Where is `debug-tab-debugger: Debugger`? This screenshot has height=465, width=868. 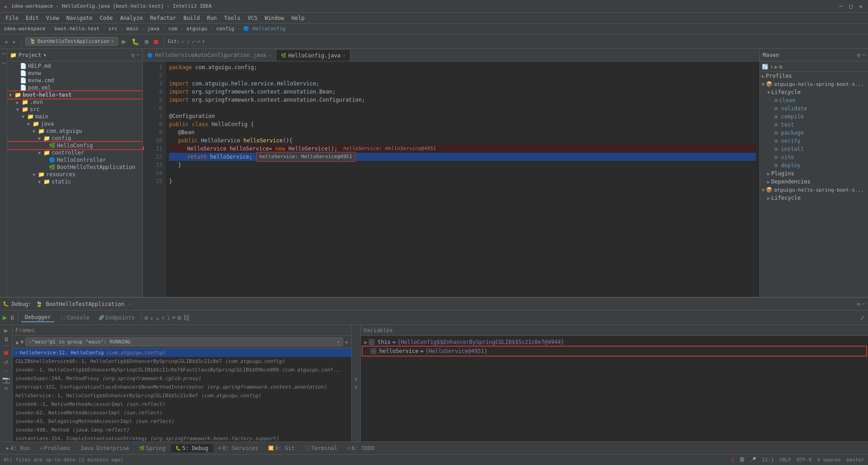
debug-tab-debugger: Debugger is located at coordinates (38, 318).